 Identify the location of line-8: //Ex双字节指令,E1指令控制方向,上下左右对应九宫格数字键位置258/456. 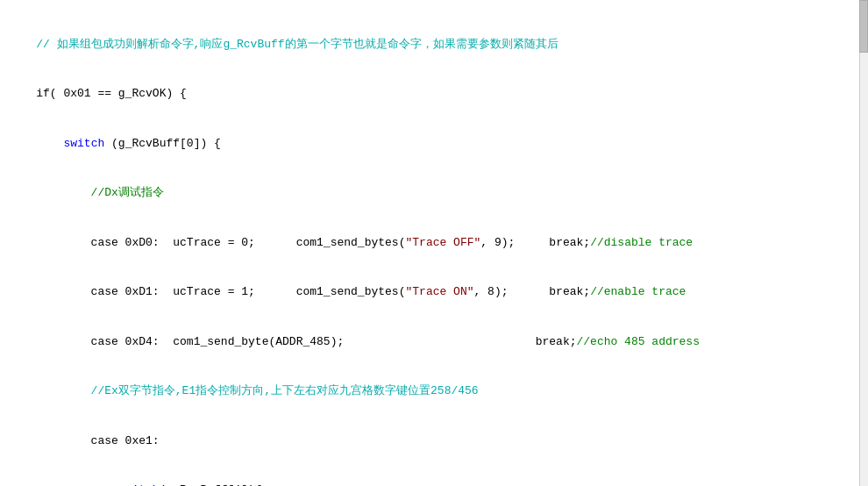
(438, 391).